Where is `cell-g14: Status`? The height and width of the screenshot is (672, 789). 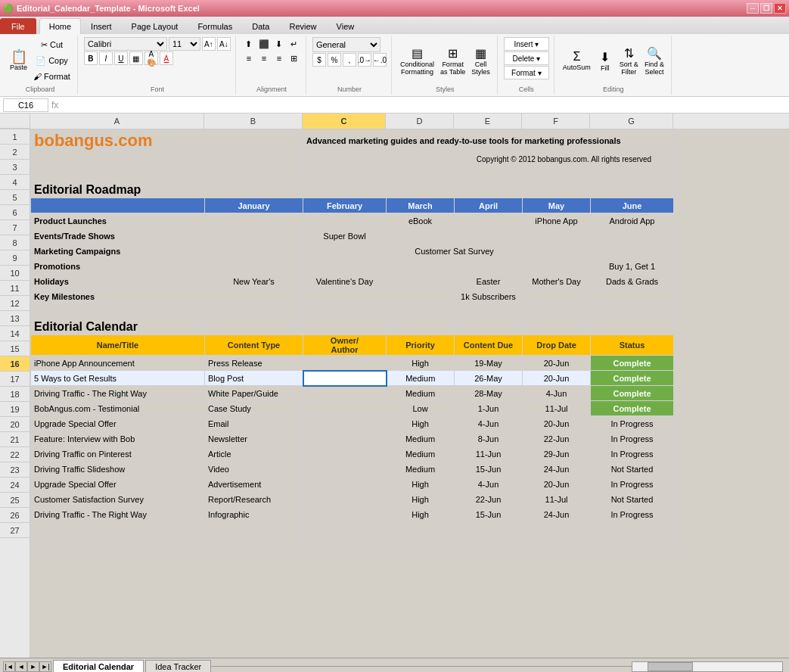 cell-g14: Status is located at coordinates (632, 345).